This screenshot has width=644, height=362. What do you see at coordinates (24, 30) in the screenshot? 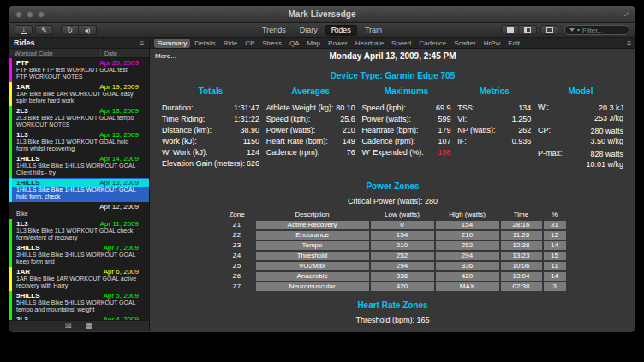
I see `import-ride-button: ↓` at bounding box center [24, 30].